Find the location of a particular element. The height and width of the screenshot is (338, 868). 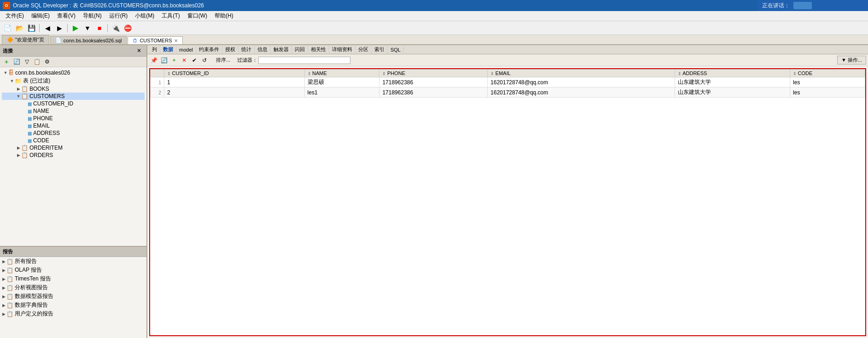

tab-customers: 🗒 CUSTOMERS ✕ is located at coordinates (155, 41).